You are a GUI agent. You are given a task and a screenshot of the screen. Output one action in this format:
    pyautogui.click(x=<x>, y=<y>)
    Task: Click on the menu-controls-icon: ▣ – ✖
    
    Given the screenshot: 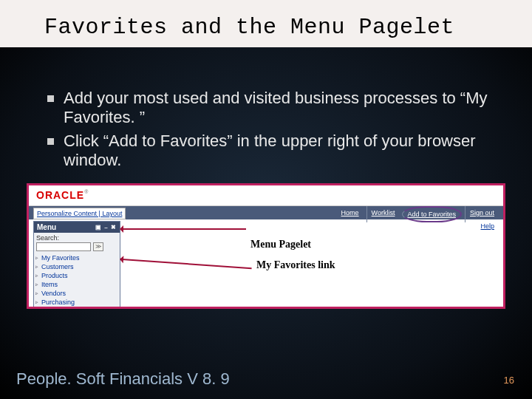 What is the action you would take?
    pyautogui.click(x=106, y=228)
    